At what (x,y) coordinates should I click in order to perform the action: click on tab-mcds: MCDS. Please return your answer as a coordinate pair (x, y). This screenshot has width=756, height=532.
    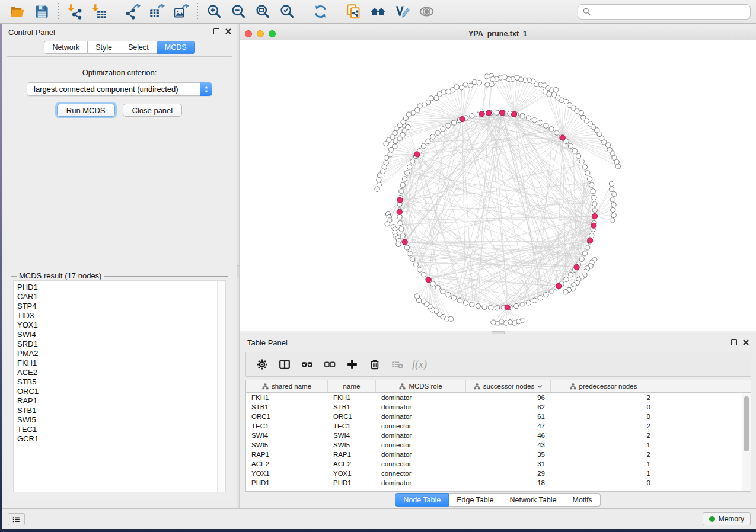
    Looking at the image, I should click on (176, 47).